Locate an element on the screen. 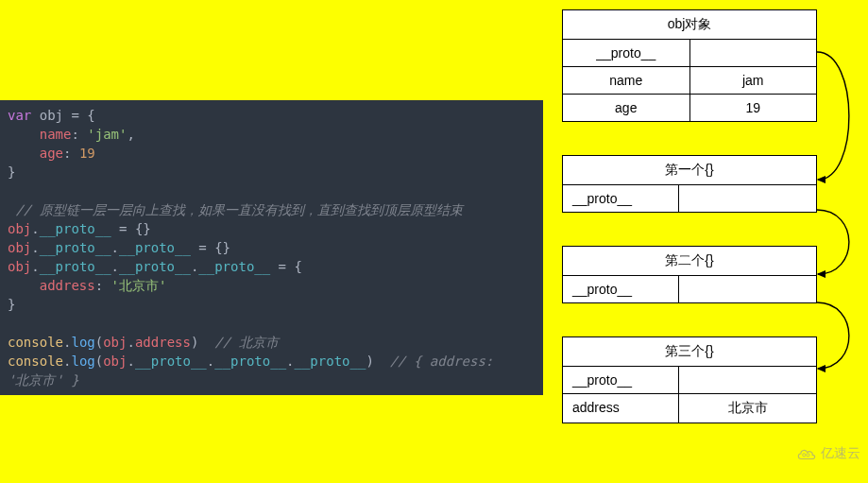 This screenshot has height=483, width=868. watermark-text: 亿速云 is located at coordinates (841, 454).